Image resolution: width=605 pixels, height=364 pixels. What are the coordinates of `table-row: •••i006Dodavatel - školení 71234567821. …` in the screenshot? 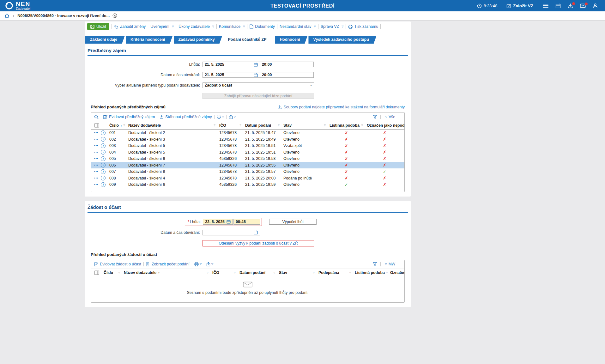 It's located at (248, 166).